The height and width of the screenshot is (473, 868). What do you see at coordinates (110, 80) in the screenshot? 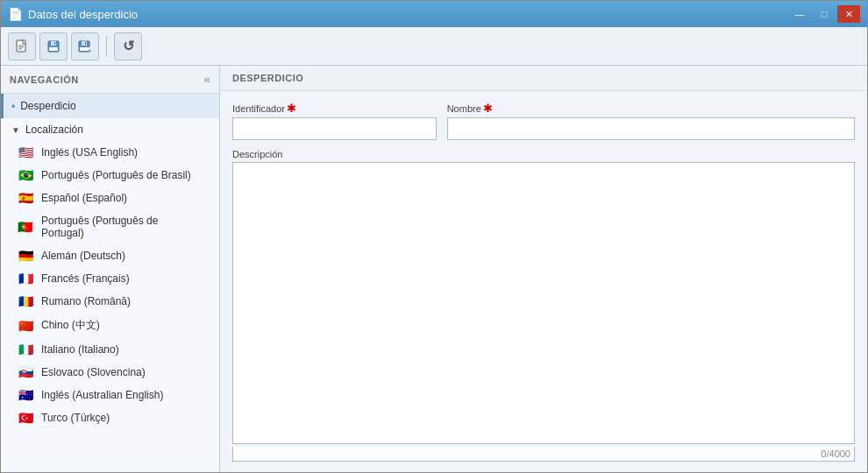
I see `sidebar-header: NAVEGACIÓN «` at bounding box center [110, 80].